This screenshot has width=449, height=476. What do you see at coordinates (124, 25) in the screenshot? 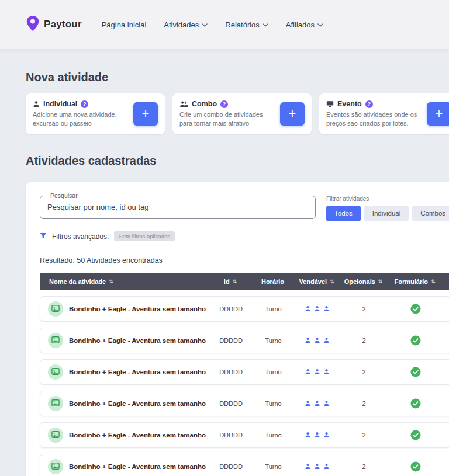
I see `nav-item-label: Página inicial` at bounding box center [124, 25].